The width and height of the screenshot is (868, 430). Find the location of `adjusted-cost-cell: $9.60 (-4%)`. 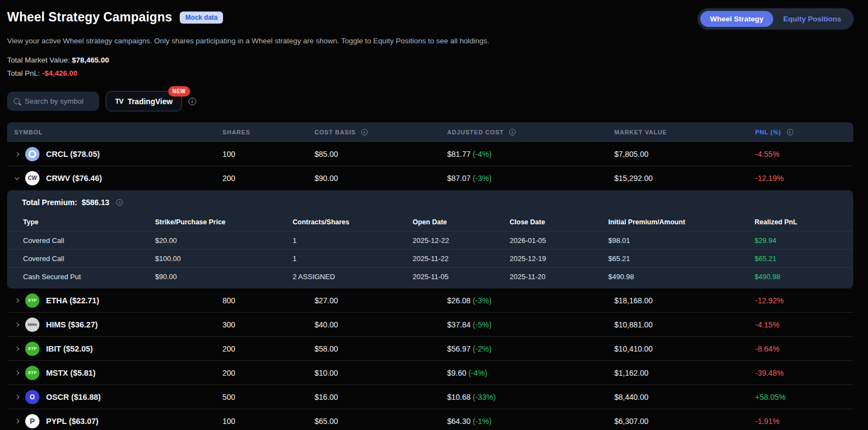

adjusted-cost-cell: $9.60 (-4%) is located at coordinates (524, 373).